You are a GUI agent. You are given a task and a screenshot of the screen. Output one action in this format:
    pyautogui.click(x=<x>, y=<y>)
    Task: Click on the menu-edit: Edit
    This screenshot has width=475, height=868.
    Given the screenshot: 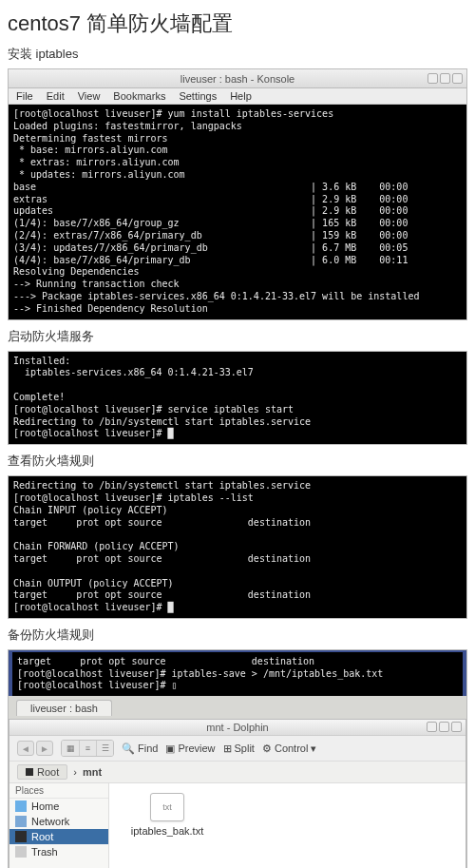 What is the action you would take?
    pyautogui.click(x=55, y=96)
    